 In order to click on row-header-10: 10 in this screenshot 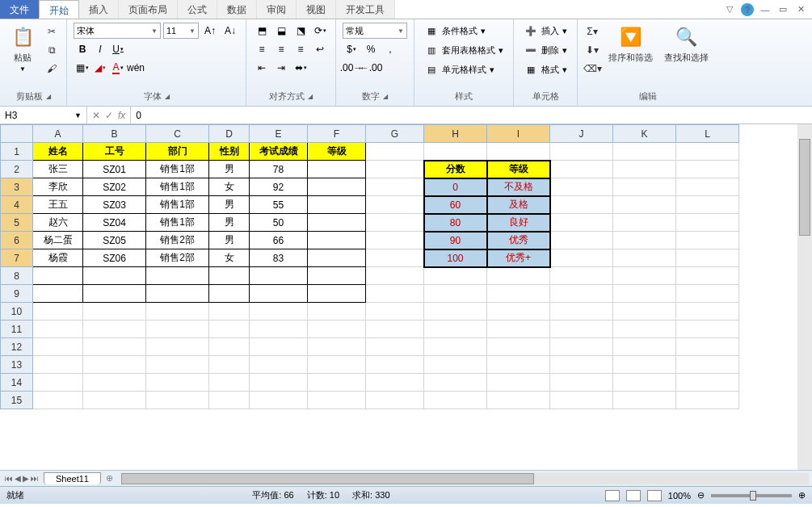, I will do `click(17, 312)`.